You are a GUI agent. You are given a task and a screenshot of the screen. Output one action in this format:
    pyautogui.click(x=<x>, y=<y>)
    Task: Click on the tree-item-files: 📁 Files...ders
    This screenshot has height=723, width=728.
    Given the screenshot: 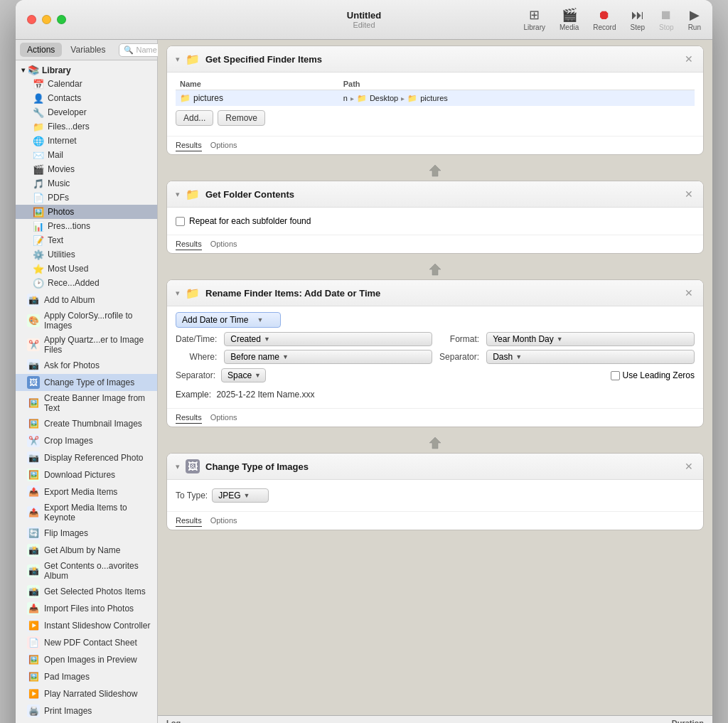 What is the action you would take?
    pyautogui.click(x=87, y=127)
    